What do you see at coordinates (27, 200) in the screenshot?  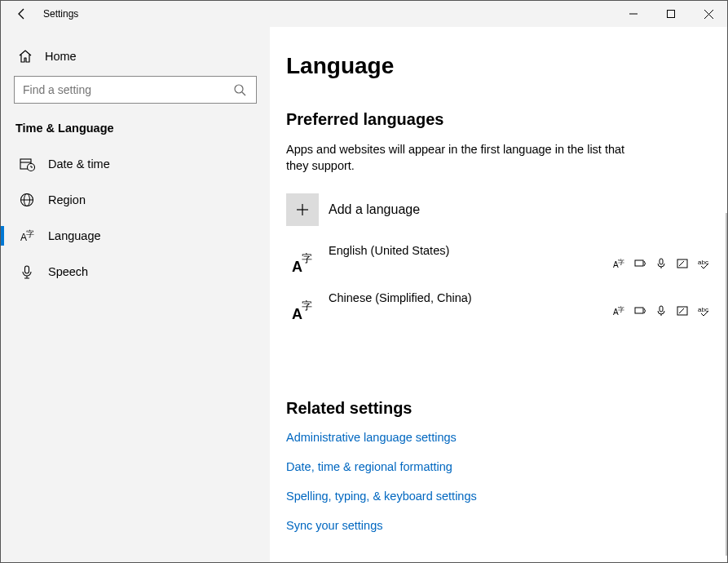 I see `globe-icon` at bounding box center [27, 200].